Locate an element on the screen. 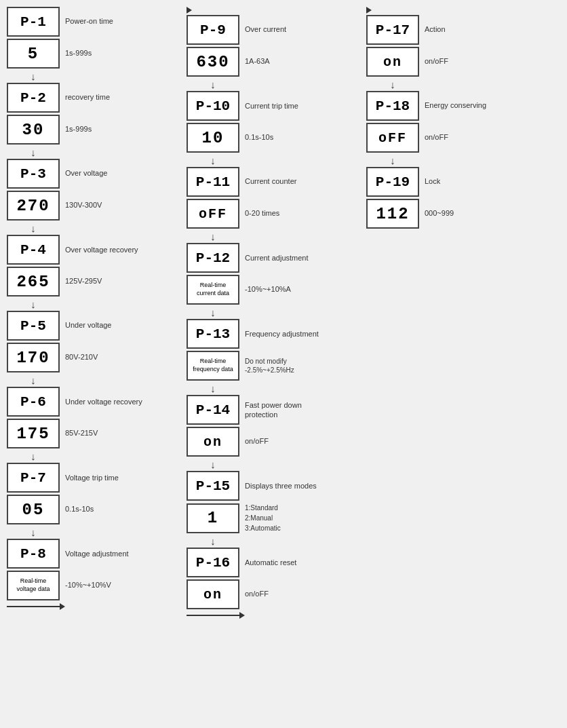 This screenshot has width=567, height=728. p6-id: P-6 is located at coordinates (33, 402).